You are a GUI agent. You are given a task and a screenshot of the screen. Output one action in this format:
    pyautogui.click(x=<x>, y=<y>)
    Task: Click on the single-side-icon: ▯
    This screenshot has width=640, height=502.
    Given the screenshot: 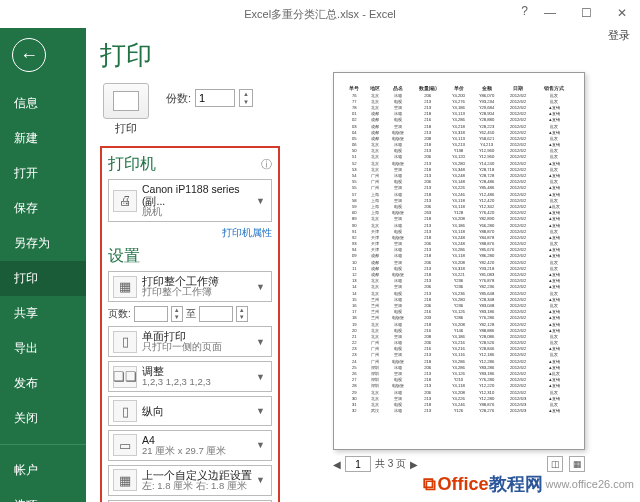 What is the action you would take?
    pyautogui.click(x=125, y=342)
    